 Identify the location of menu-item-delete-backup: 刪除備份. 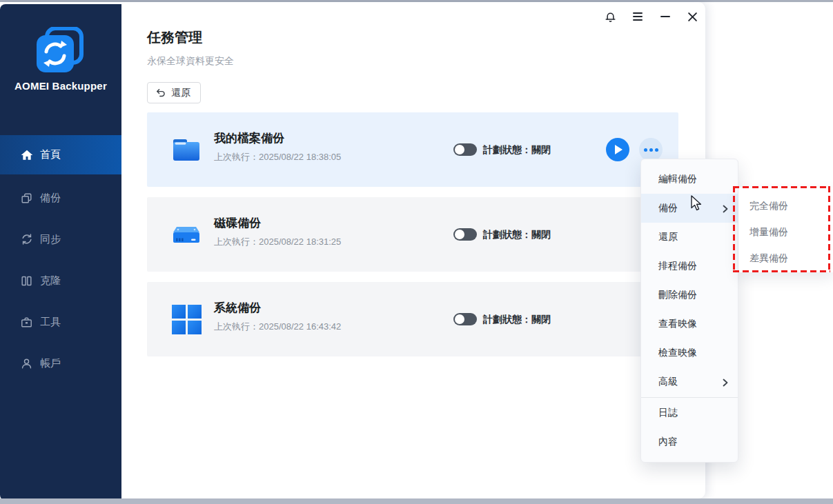
(689, 295).